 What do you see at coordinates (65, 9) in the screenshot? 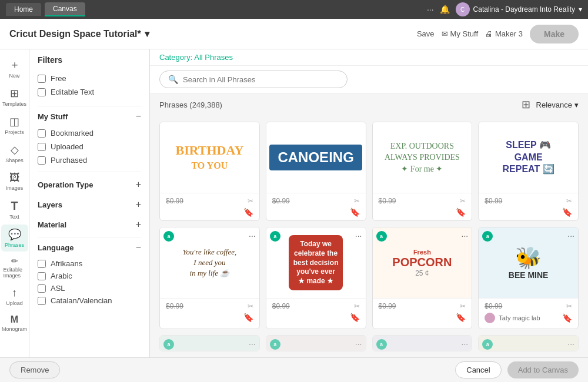
I see `tab-canvas: Canvas` at bounding box center [65, 9].